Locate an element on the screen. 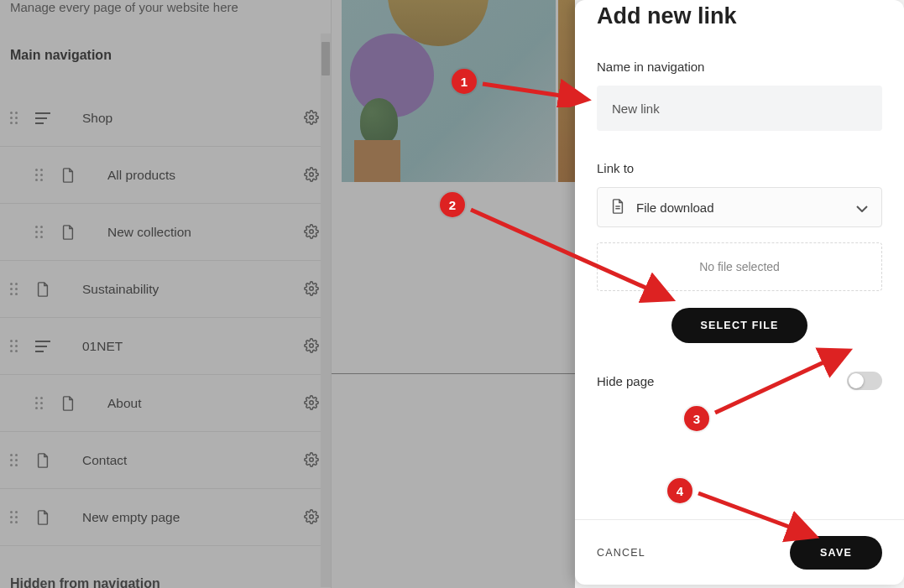 Image resolution: width=904 pixels, height=588 pixels. section-title-hidden-nav: Hidden from navigation is located at coordinates (86, 582).